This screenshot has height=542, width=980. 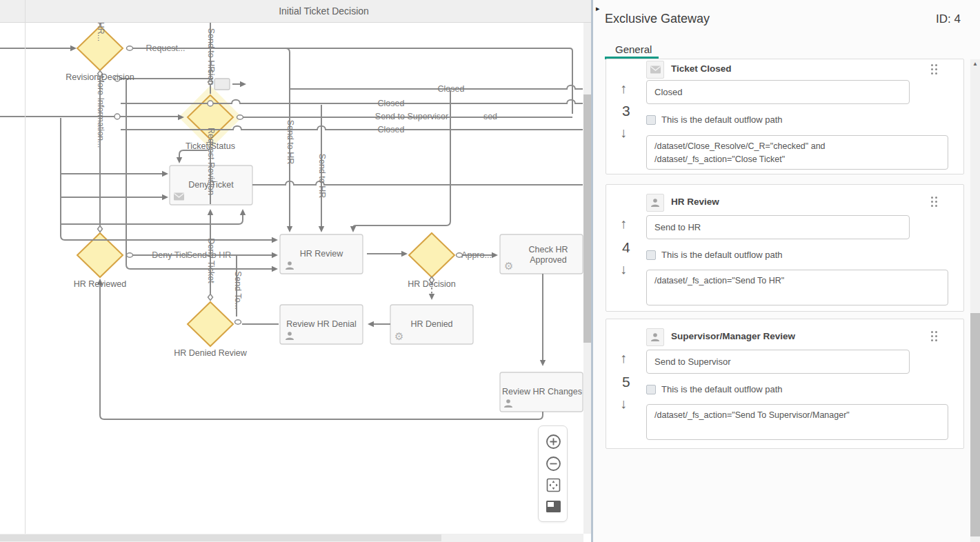 I want to click on edge-label: Deny Ticl, so click(x=170, y=255).